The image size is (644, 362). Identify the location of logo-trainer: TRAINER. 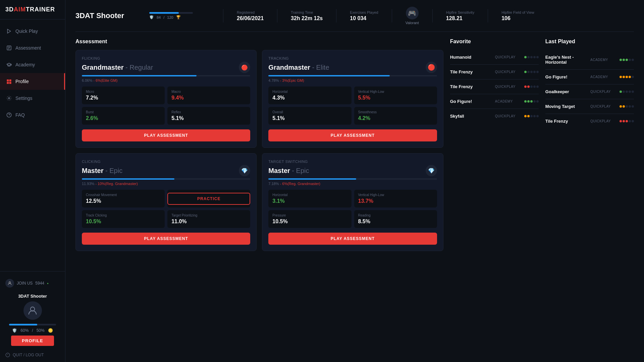
(40, 9).